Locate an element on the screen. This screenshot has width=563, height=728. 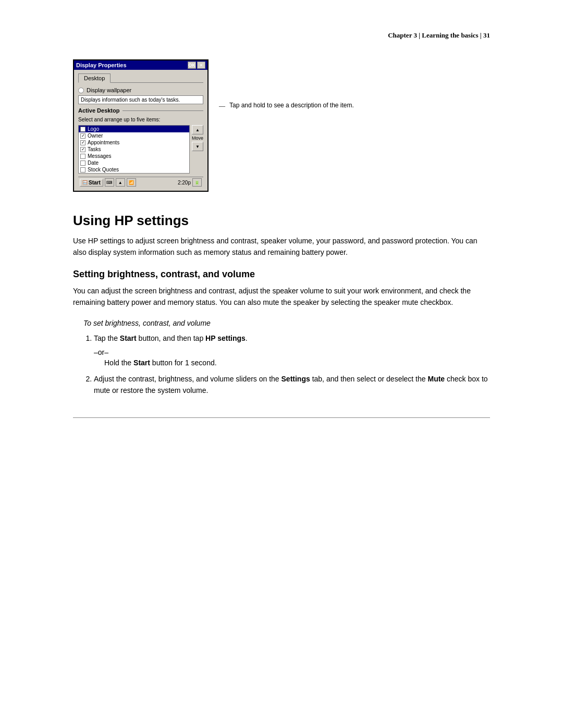
wallpaper-label: Display wallpaper is located at coordinates (109, 90).